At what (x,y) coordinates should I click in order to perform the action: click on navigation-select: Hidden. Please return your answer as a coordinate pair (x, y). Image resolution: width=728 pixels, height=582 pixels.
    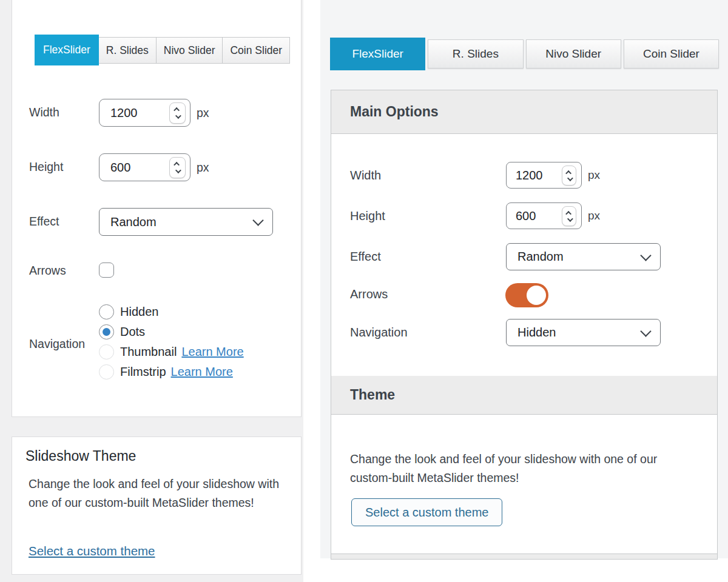
    Looking at the image, I should click on (584, 332).